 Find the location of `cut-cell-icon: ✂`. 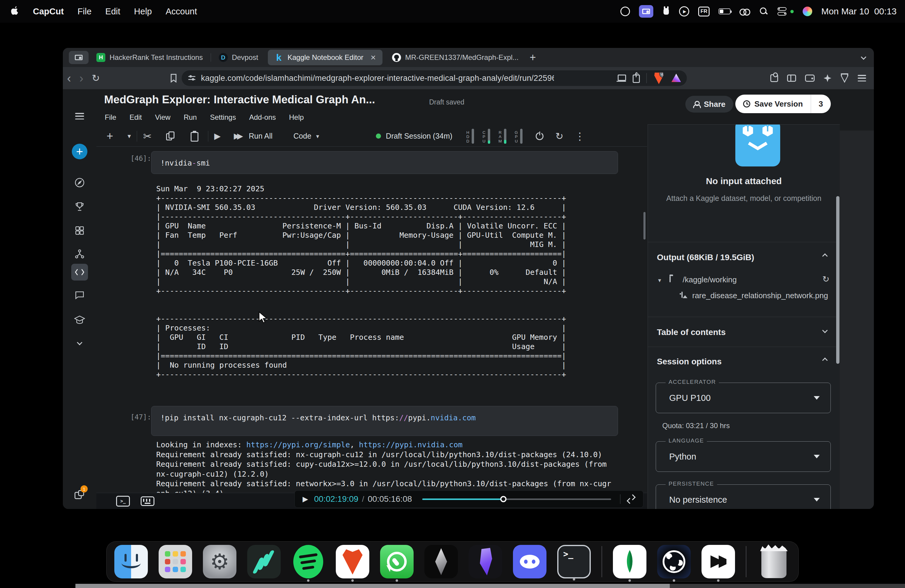

cut-cell-icon: ✂ is located at coordinates (148, 136).